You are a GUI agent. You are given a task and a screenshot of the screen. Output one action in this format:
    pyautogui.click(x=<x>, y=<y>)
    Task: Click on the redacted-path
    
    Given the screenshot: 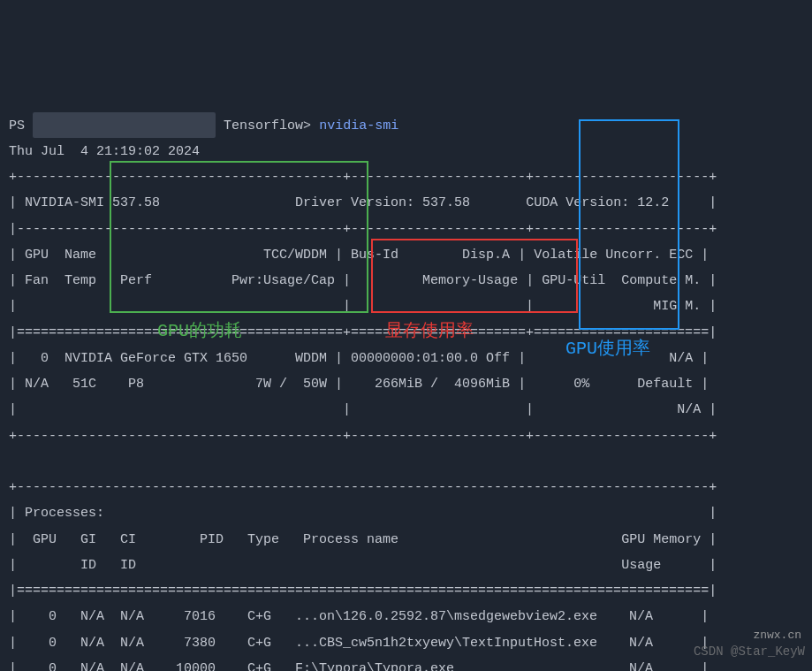 What is the action you would take?
    pyautogui.click(x=124, y=126)
    